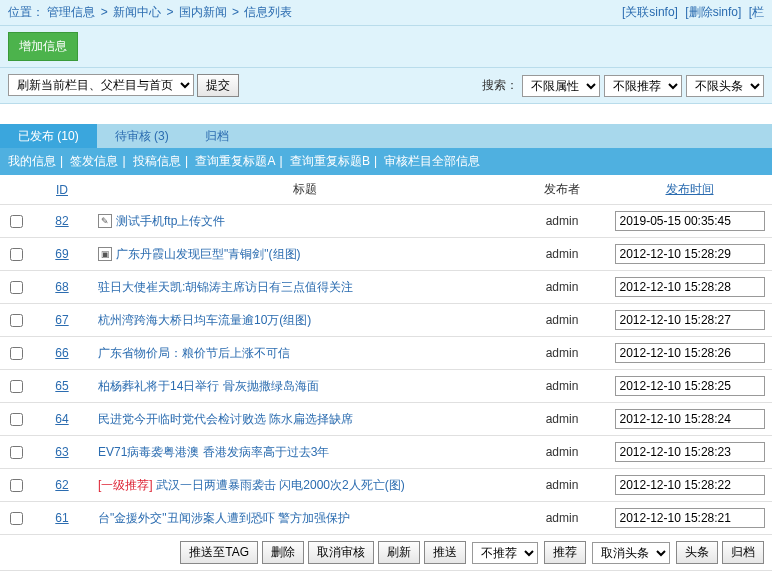 The image size is (772, 571). What do you see at coordinates (386, 254) in the screenshot?
I see `table-row: 69▣广东丹霞山发现巨型"青铜剑"(组图)admin` at bounding box center [386, 254].